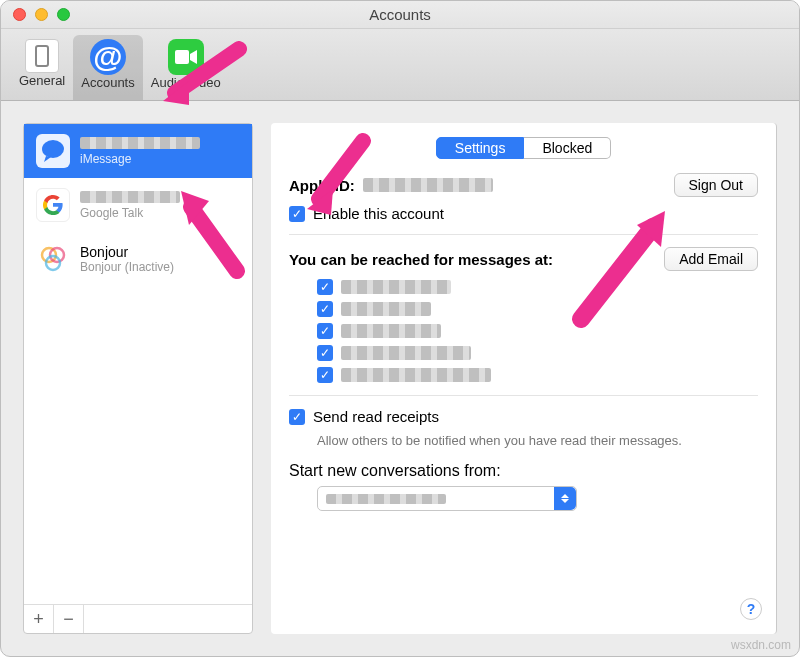 The height and width of the screenshot is (657, 800). What do you see at coordinates (42, 68) in the screenshot?
I see `tab-general: General` at bounding box center [42, 68].